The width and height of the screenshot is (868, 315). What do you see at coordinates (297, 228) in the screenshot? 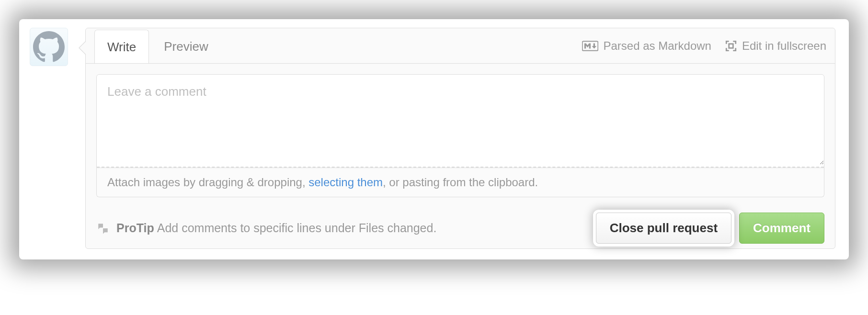
I see `protip-text: Add comments to specific lines under Fil…` at bounding box center [297, 228].